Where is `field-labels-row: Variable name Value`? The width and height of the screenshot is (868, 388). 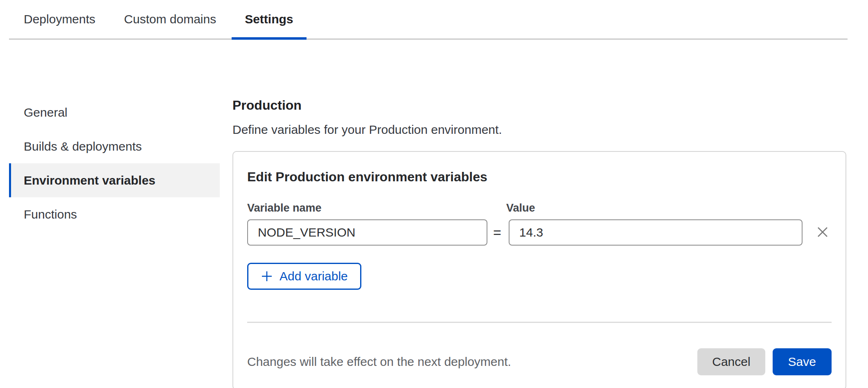 field-labels-row: Variable name Value is located at coordinates (539, 208).